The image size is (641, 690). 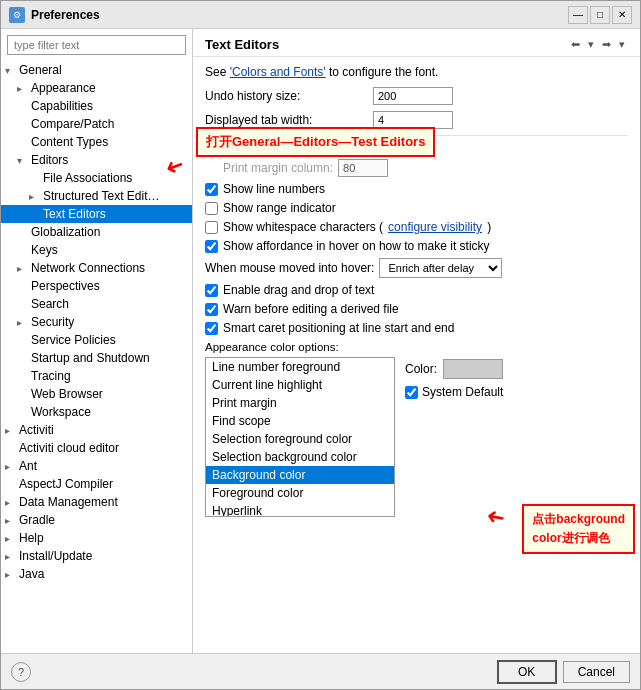 I want to click on expand-icon-keys, so click(x=24, y=250).